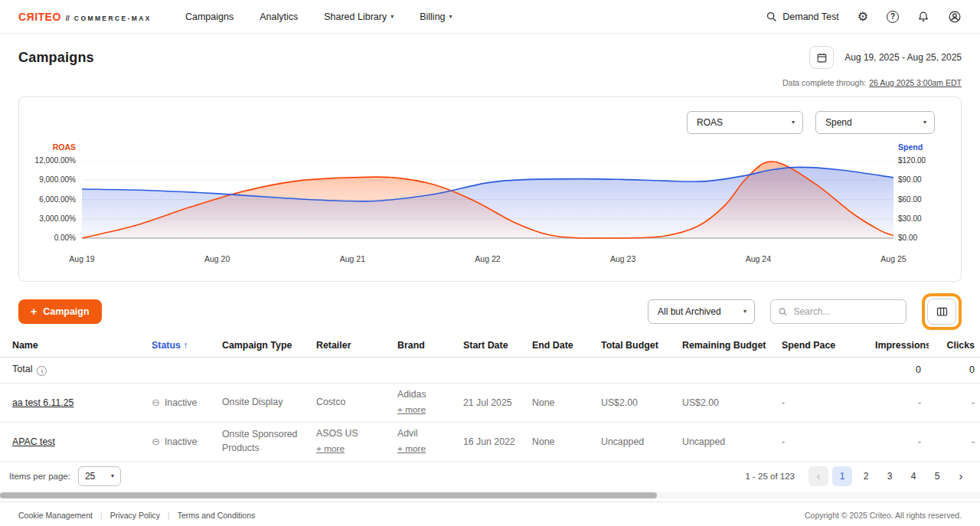  Describe the element at coordinates (34, 442) in the screenshot. I see `campaign-name-link: APAC test` at that location.